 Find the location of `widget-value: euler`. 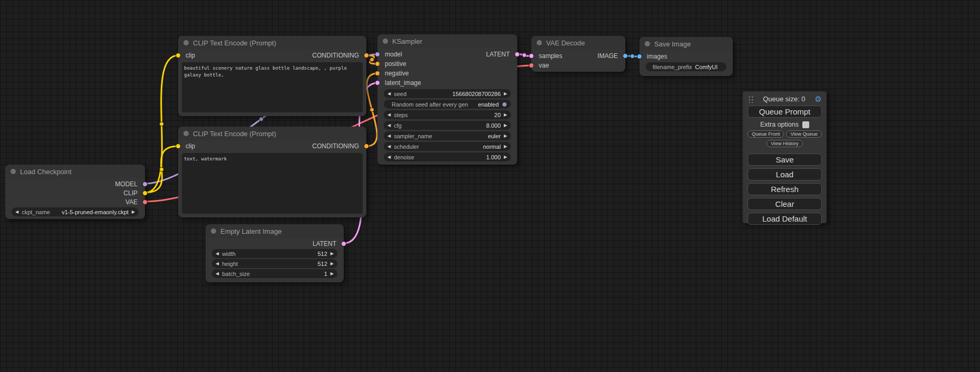

widget-value: euler is located at coordinates (494, 136).